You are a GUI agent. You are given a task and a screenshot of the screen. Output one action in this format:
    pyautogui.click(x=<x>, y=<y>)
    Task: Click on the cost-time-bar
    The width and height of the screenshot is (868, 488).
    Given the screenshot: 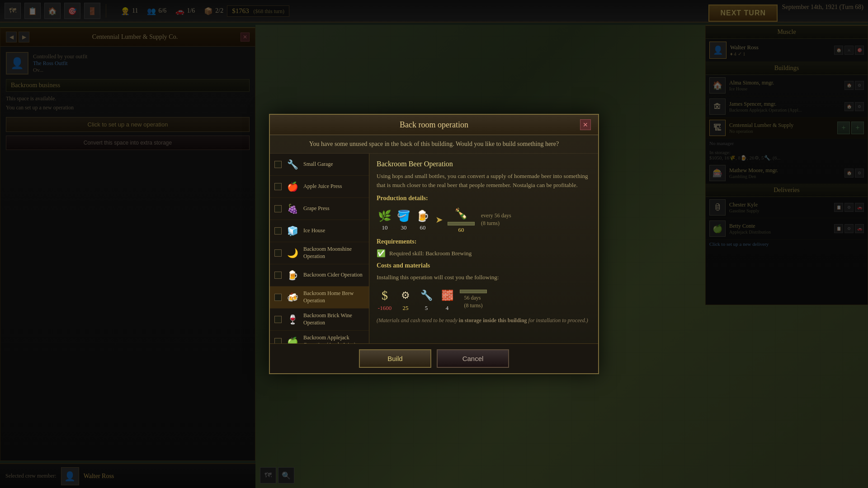 What is the action you would take?
    pyautogui.click(x=473, y=291)
    